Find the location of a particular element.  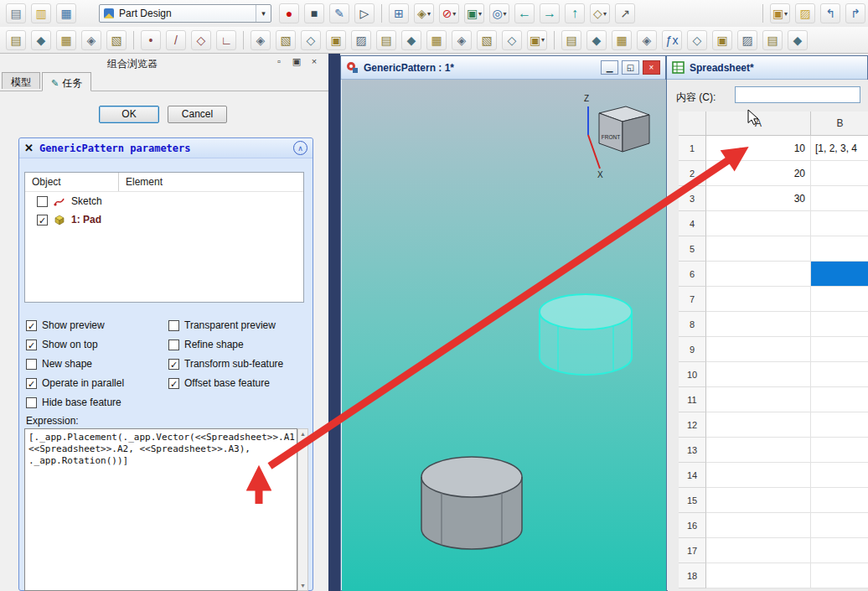

view-axonometric: ◇▾ is located at coordinates (600, 13).